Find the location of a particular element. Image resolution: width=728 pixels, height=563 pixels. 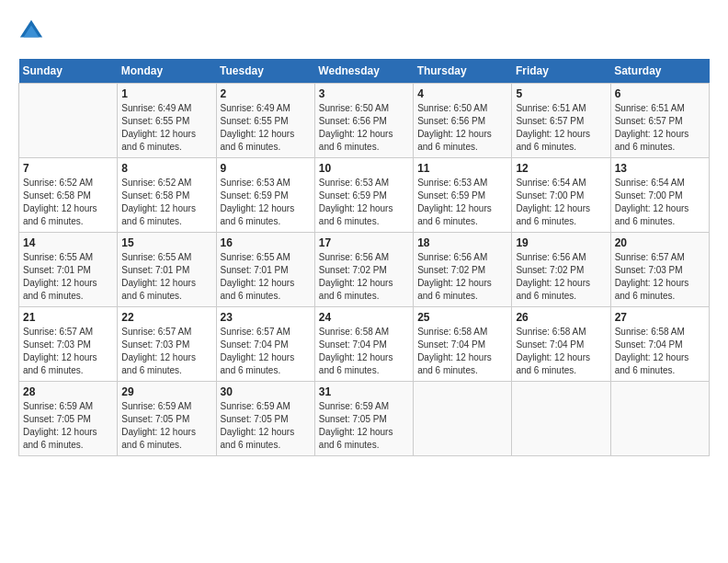

calendar-cell: 15Sunrise: 6:55 AM Sunset: 7:01 PM Dayli… is located at coordinates (167, 270).